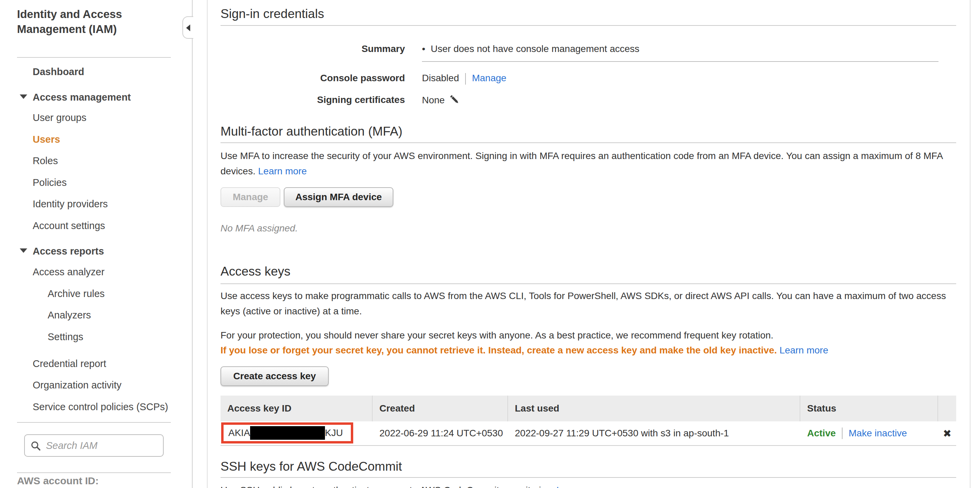 The width and height of the screenshot is (980, 488). I want to click on ssh-keys-description-text: Use SSH public keys to authenticate acce…, so click(387, 486).